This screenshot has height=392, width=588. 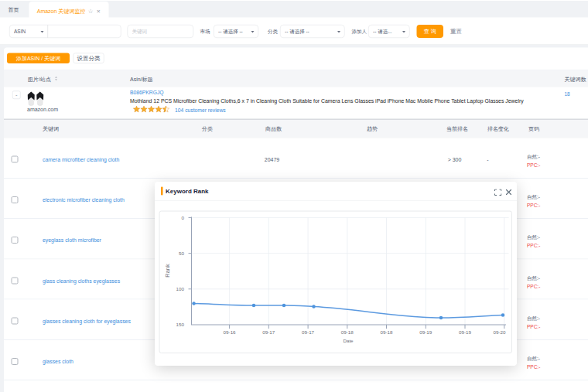 I want to click on svg-text: 09-16, so click(x=231, y=332).